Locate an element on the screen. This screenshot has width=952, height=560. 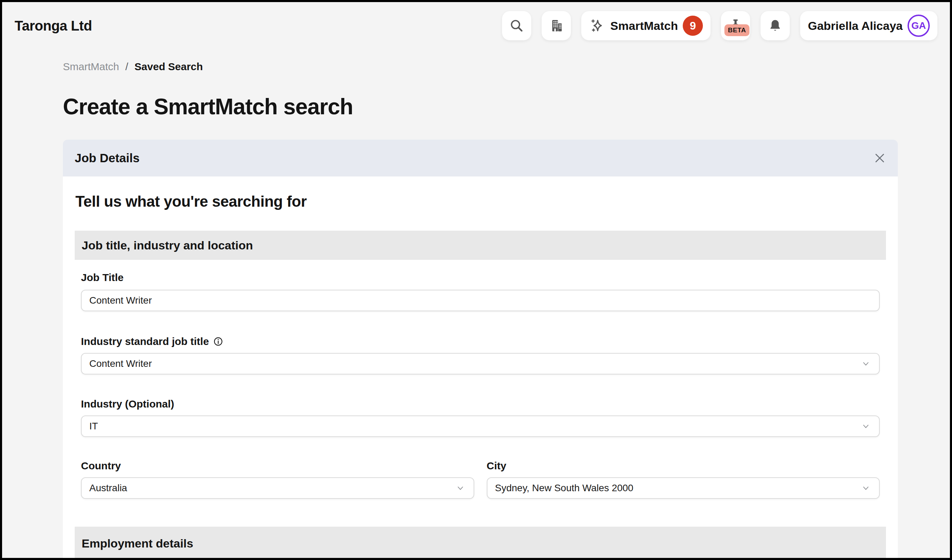
country-select: Australia is located at coordinates (277, 488).